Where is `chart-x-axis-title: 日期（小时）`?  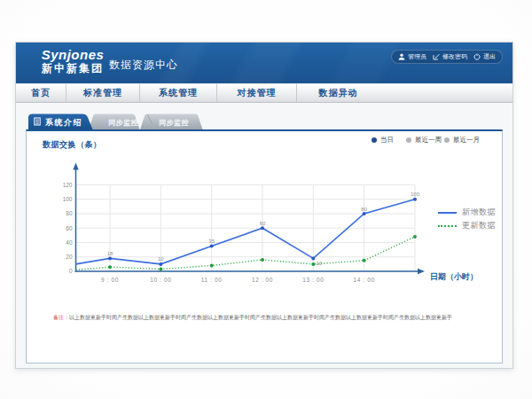
chart-x-axis-title: 日期（小时） is located at coordinates (454, 277).